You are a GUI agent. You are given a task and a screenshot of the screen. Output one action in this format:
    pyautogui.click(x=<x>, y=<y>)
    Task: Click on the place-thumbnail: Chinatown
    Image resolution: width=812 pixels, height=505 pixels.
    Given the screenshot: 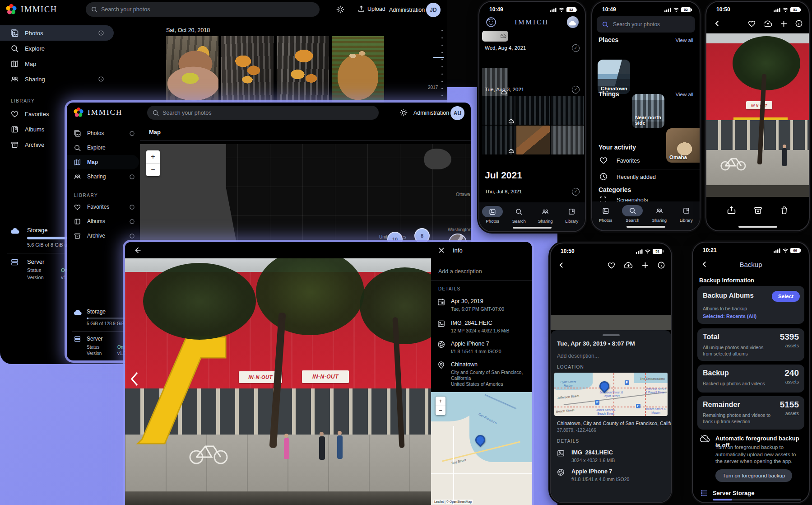 What is the action you would take?
    pyautogui.click(x=614, y=77)
    